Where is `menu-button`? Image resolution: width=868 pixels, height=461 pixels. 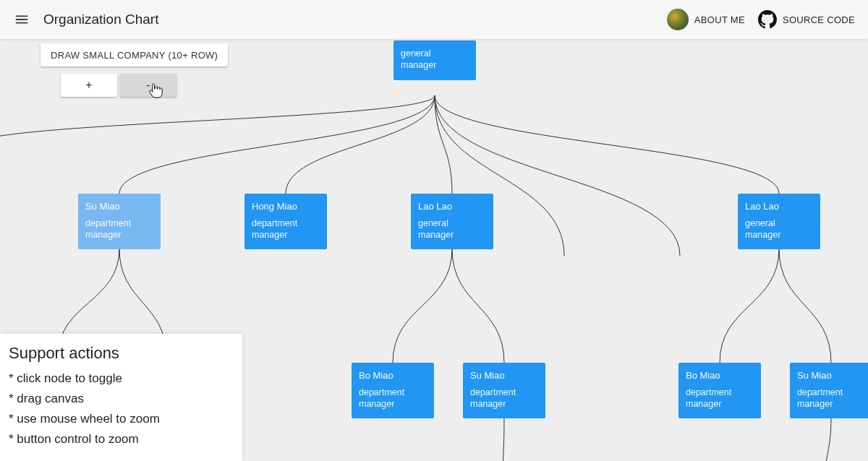 menu-button is located at coordinates (22, 20).